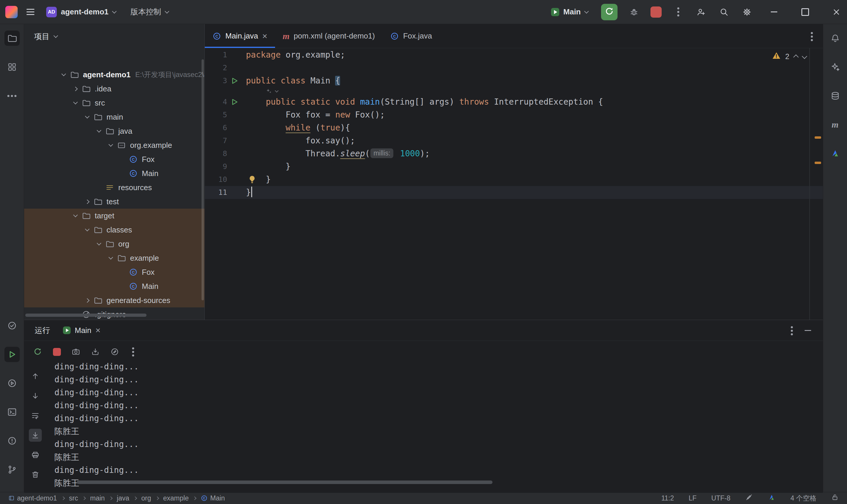 The height and width of the screenshot is (504, 847). What do you see at coordinates (835, 154) in the screenshot?
I see `plugin-tool-icon` at bounding box center [835, 154].